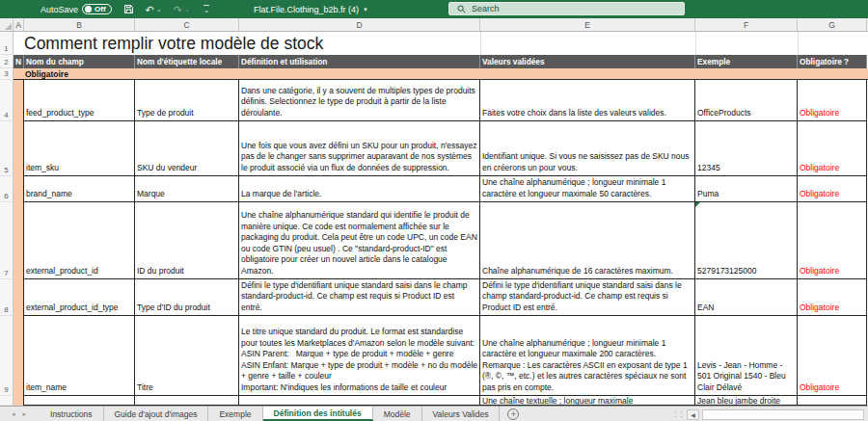 Image resolution: width=868 pixels, height=421 pixels. I want to click on cell-example: OfficeProducts, so click(746, 100).